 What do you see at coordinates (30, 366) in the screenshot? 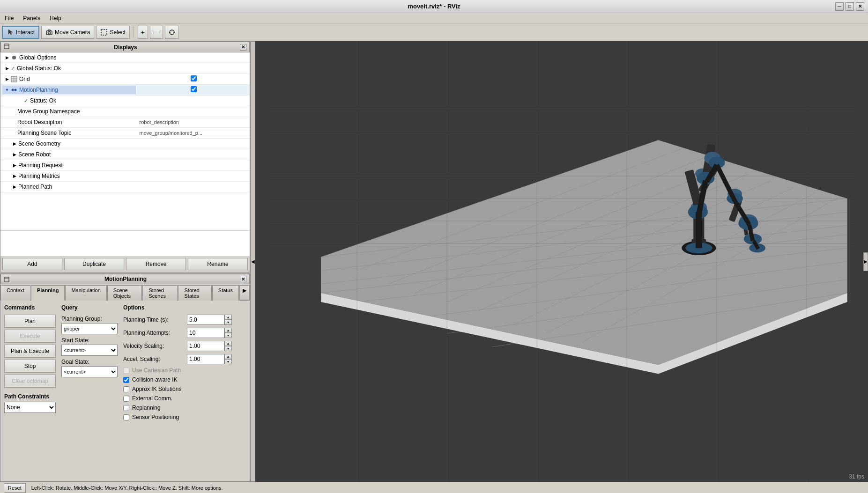
I see `stop-button: Stop` at bounding box center [30, 366].